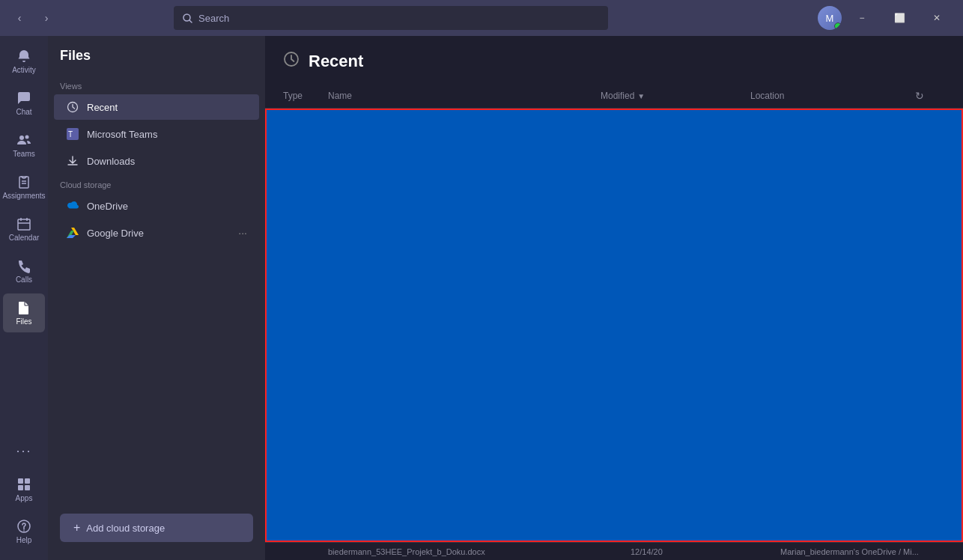 This screenshot has width=963, height=560. I want to click on help-label: Help, so click(24, 541).